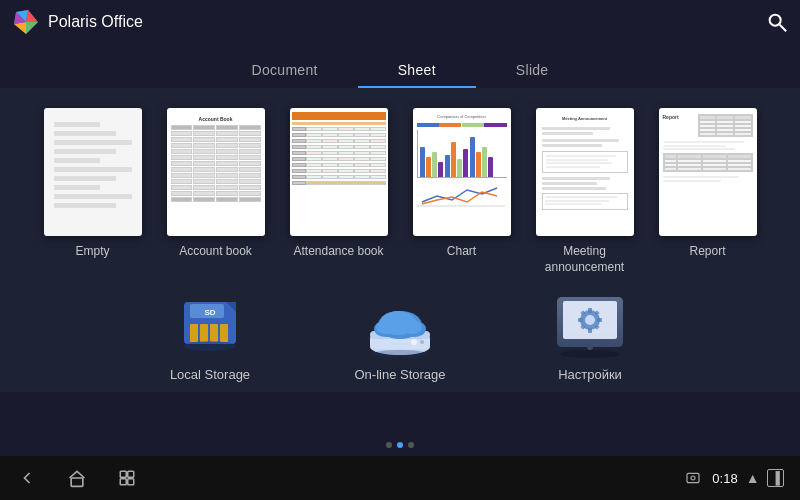 The width and height of the screenshot is (800, 500). I want to click on page-indicator, so click(400, 445).